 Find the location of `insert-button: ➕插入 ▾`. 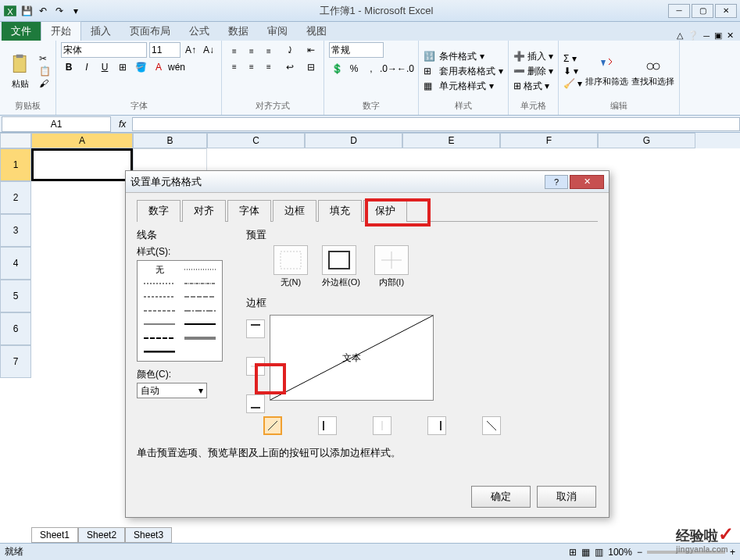

insert-button: ➕插入 ▾ is located at coordinates (533, 56).